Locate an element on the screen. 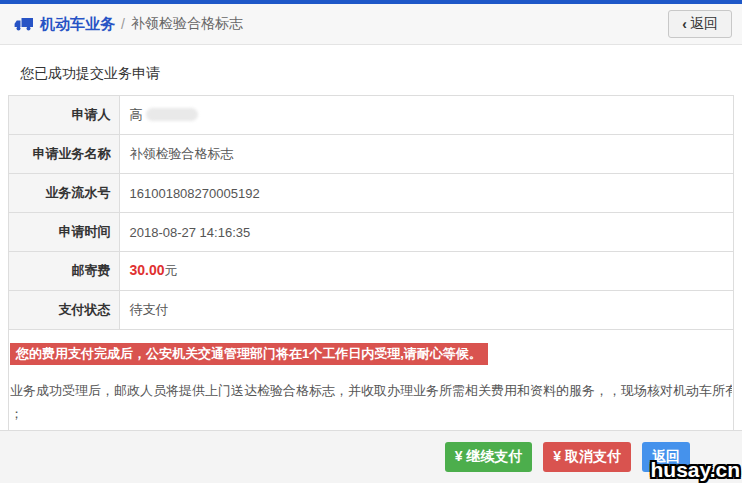 The image size is (742, 483). table-row: 申请时间 2018-08-27 14:16:35 is located at coordinates (371, 232).